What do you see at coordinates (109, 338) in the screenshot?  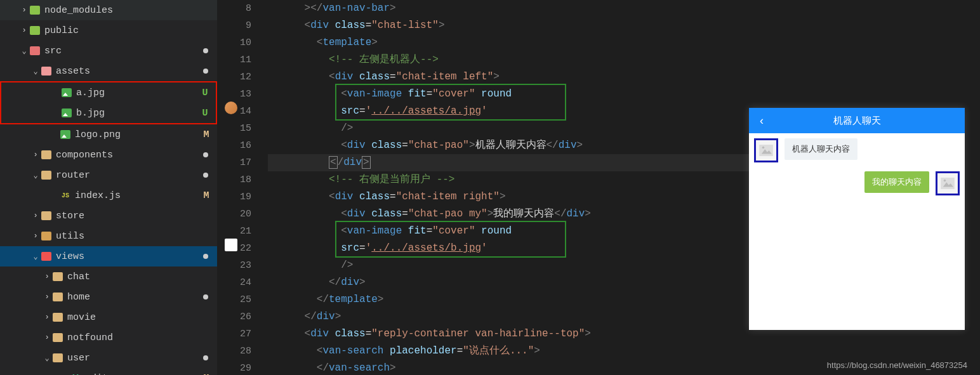 I see `tree-item-notfound: ›notfound` at bounding box center [109, 338].